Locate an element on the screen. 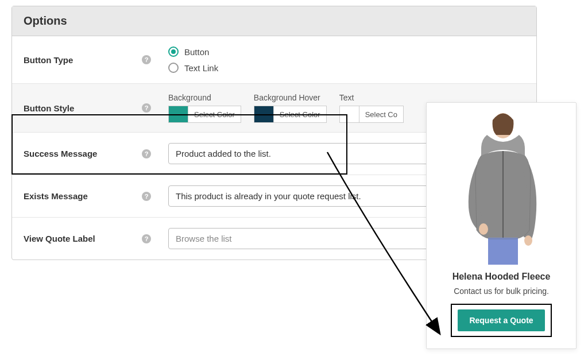  exists-message-input is located at coordinates (312, 196).